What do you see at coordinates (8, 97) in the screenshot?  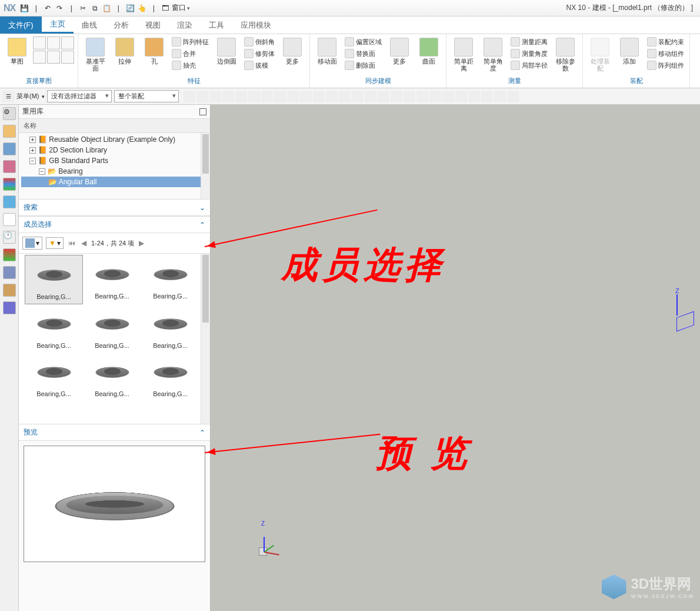 I see `menu-icon: ☰` at bounding box center [8, 97].